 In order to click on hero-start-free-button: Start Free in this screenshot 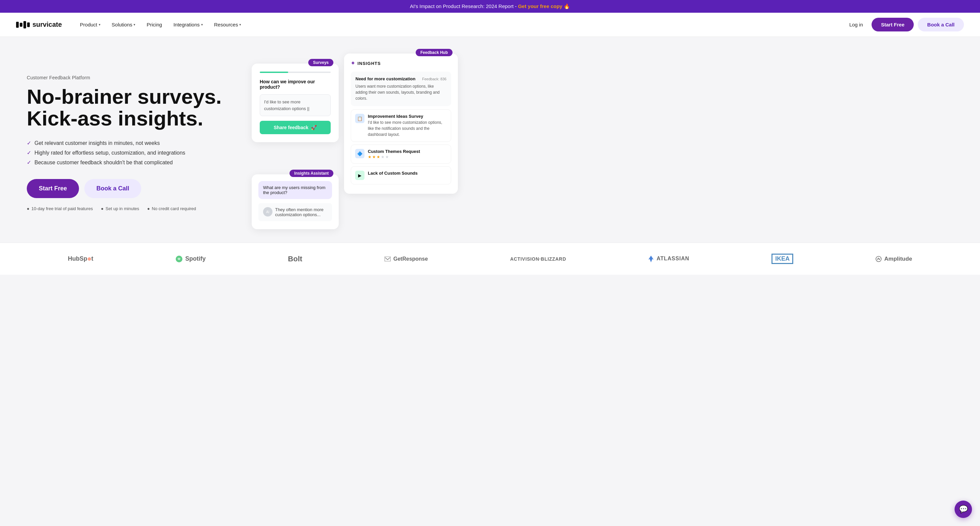, I will do `click(53, 189)`.